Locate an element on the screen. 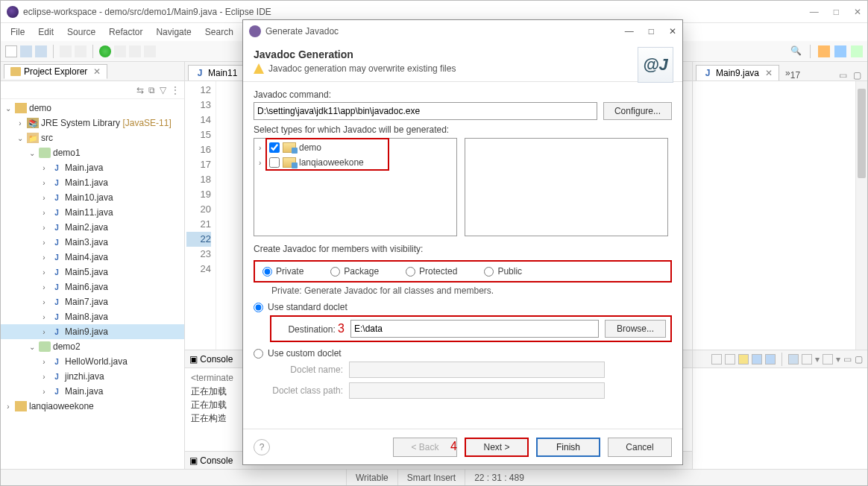 Image resolution: width=868 pixels, height=486 pixels. types-tree-right is located at coordinates (567, 187).